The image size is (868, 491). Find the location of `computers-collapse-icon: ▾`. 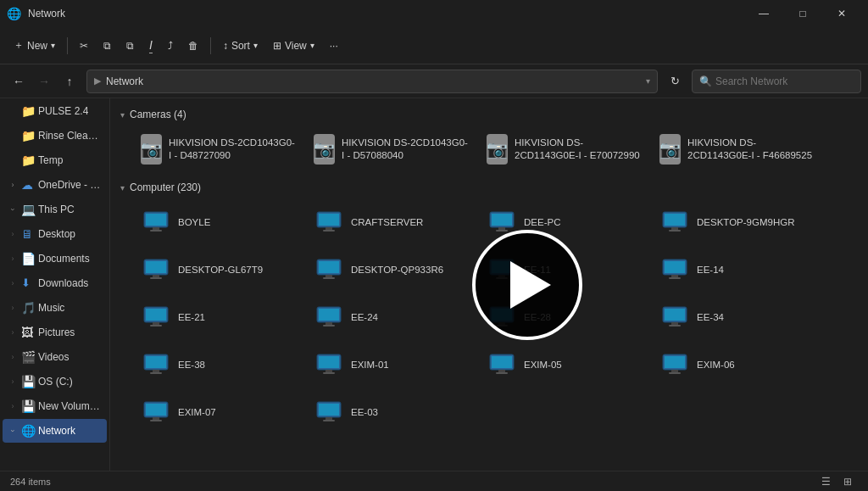

computers-collapse-icon: ▾ is located at coordinates (122, 188).